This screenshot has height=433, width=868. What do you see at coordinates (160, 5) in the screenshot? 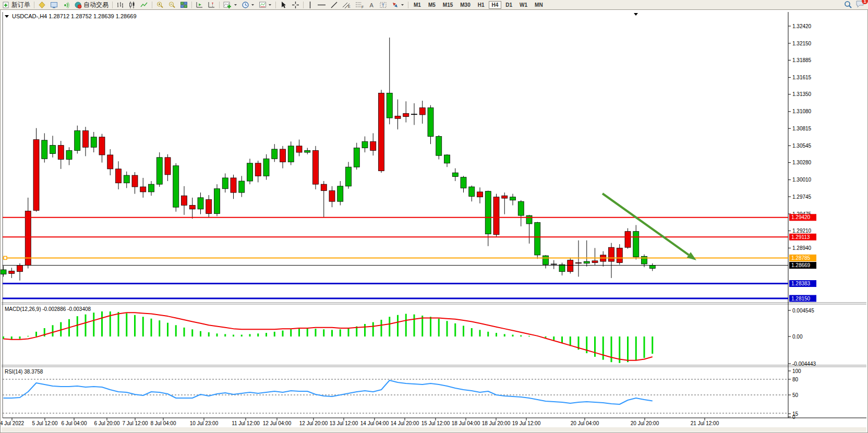
I see `zoom-in-icon` at bounding box center [160, 5].